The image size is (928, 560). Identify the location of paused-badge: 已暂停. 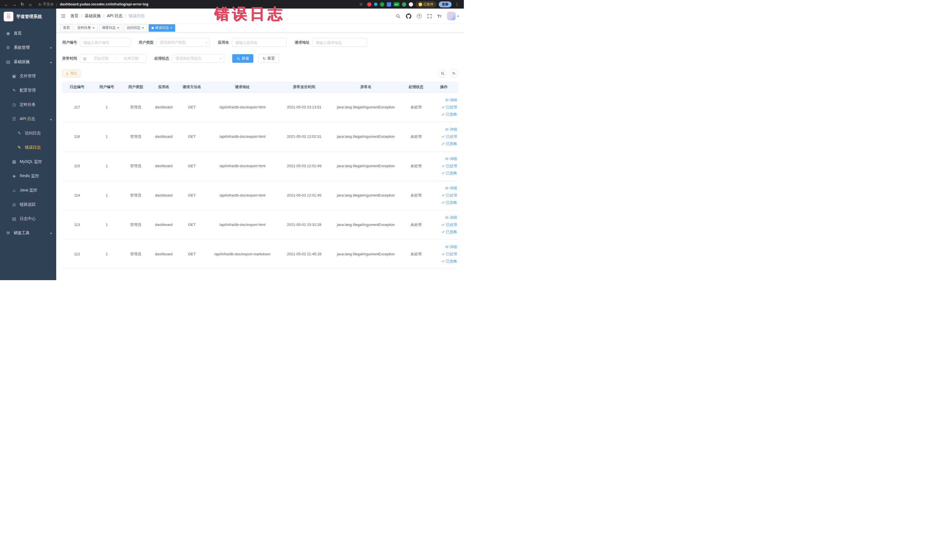
(426, 5).